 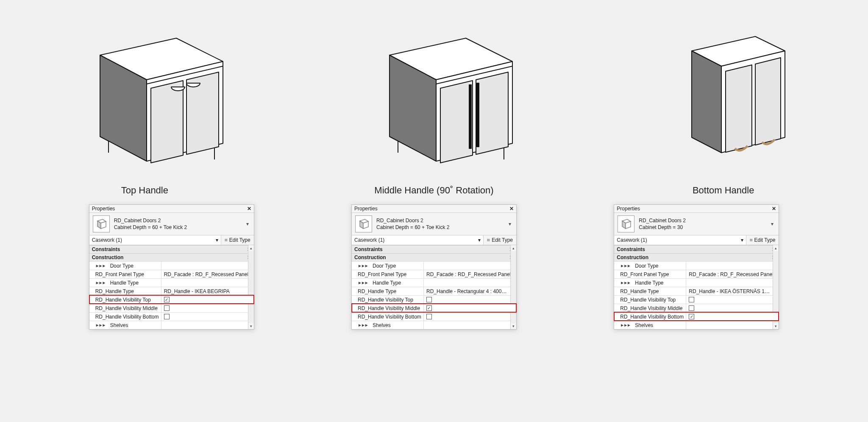 I want to click on panel-title-text: Properties, so click(x=103, y=209).